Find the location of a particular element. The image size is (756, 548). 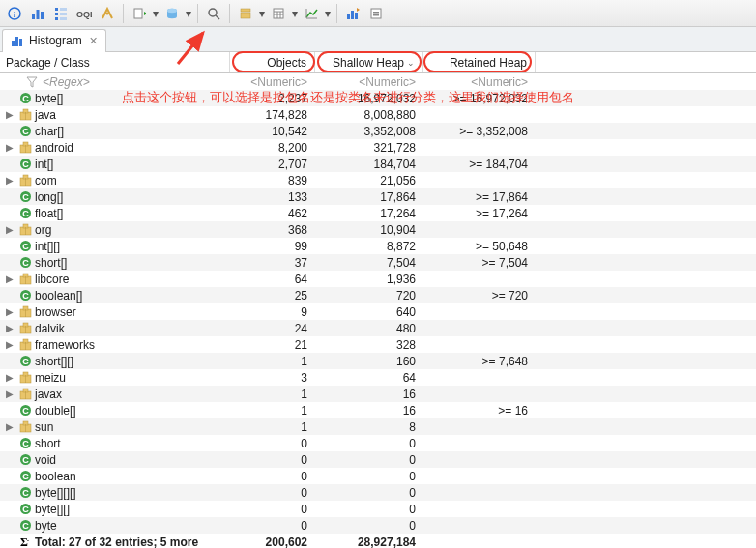

table-row: ▶com83921,056 is located at coordinates (378, 180).